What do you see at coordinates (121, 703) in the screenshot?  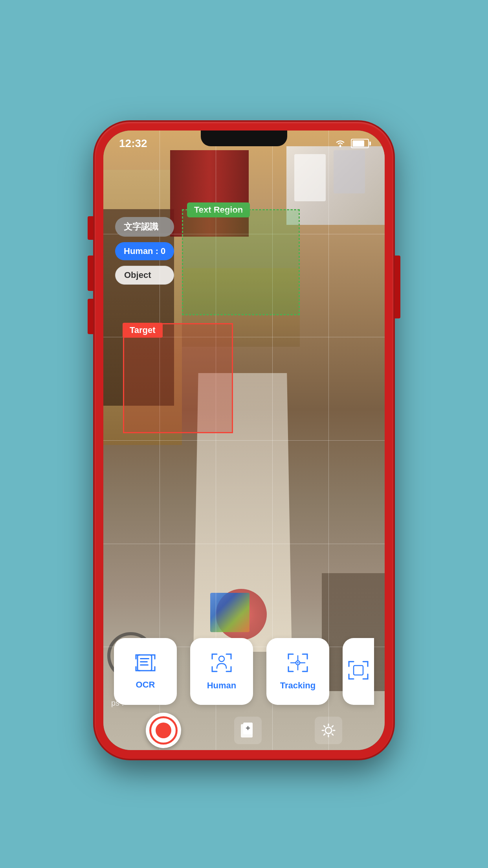 I see `ps-label: ps : --` at bounding box center [121, 703].